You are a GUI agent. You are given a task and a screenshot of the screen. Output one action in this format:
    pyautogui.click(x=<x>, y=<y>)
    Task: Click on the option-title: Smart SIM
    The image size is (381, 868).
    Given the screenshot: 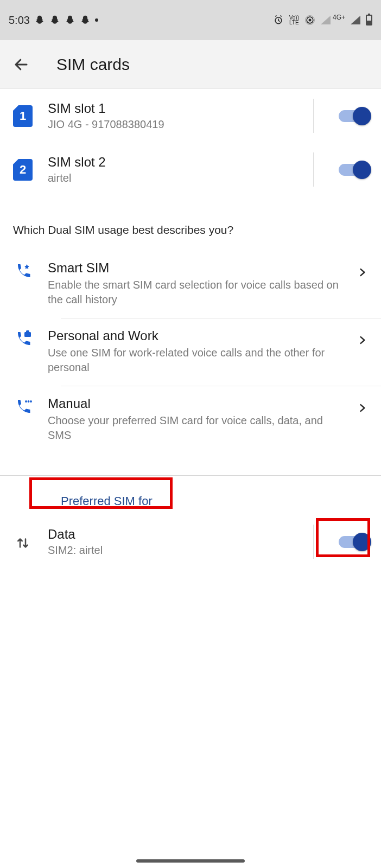 What is the action you would take?
    pyautogui.click(x=195, y=268)
    